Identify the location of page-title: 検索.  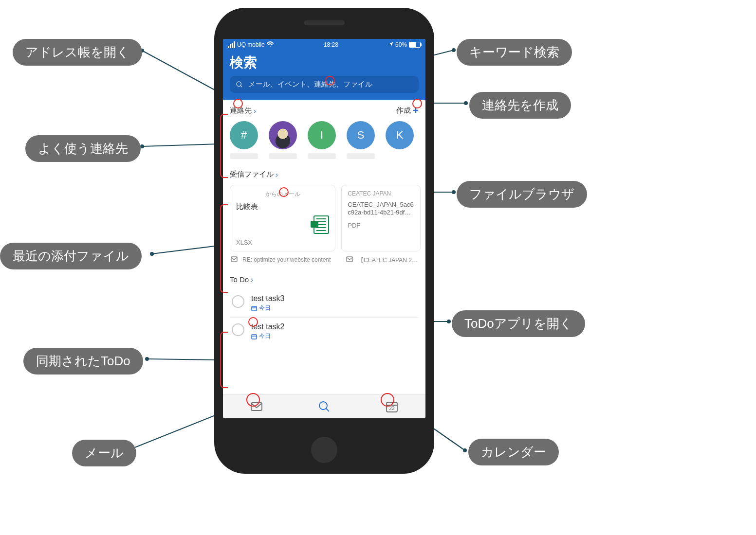
(324, 63).